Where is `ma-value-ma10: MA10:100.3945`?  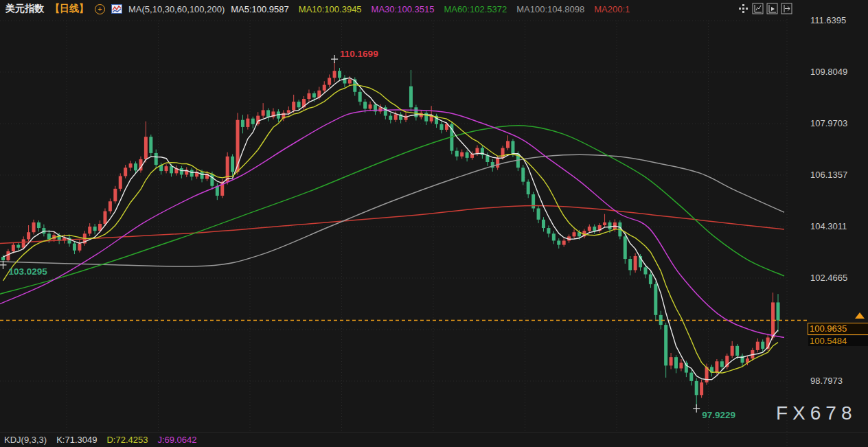 ma-value-ma10: MA10:100.3945 is located at coordinates (330, 10).